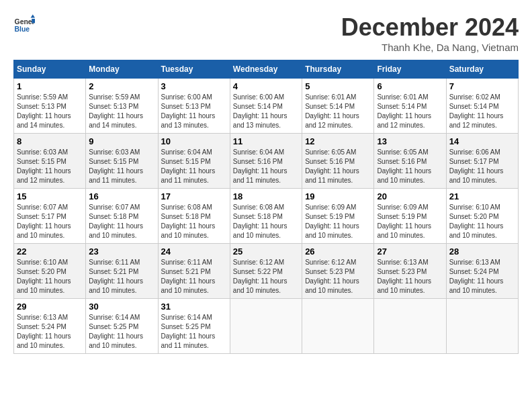 The width and height of the screenshot is (532, 411). What do you see at coordinates (194, 111) in the screenshot?
I see `day-info: Sunrise: 6:00 AM Sunset: 5:13 PM Dayligh…` at bounding box center [194, 111].